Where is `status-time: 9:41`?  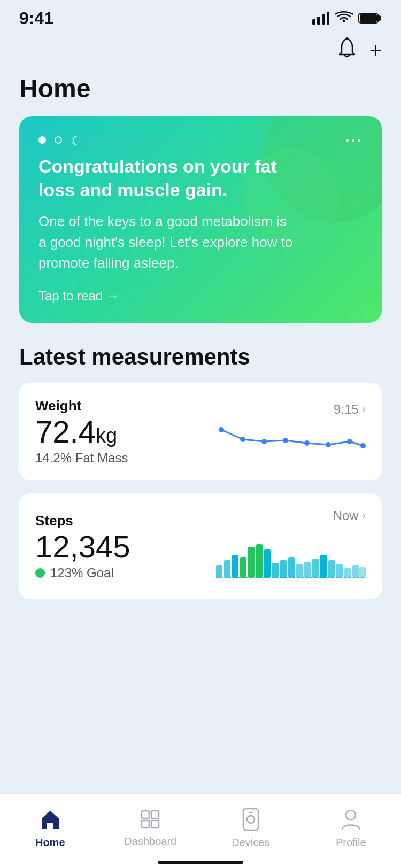
status-time: 9:41 is located at coordinates (36, 18).